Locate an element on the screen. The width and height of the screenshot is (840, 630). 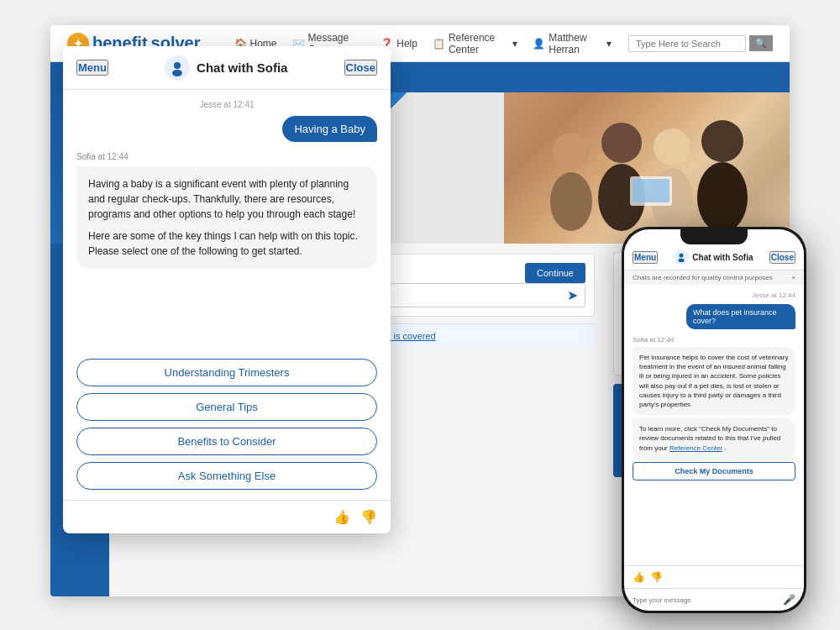
phone-notice-bar: Chats are recorded for quality control p… is located at coordinates (714, 277).